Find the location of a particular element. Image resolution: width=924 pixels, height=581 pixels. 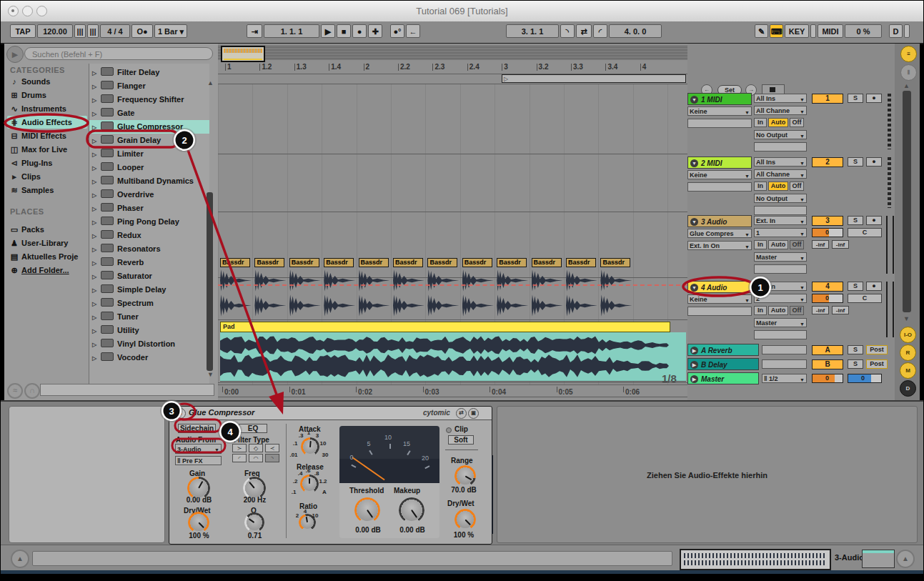

pad-clip-waveform is located at coordinates (453, 357).